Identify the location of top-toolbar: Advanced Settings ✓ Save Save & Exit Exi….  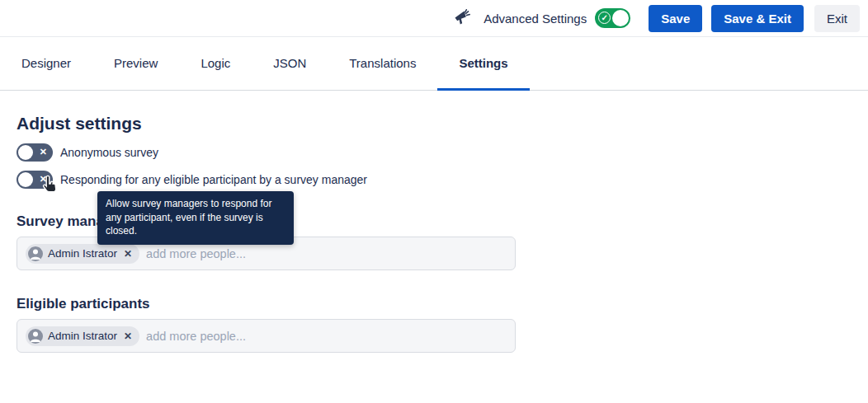
(434, 18).